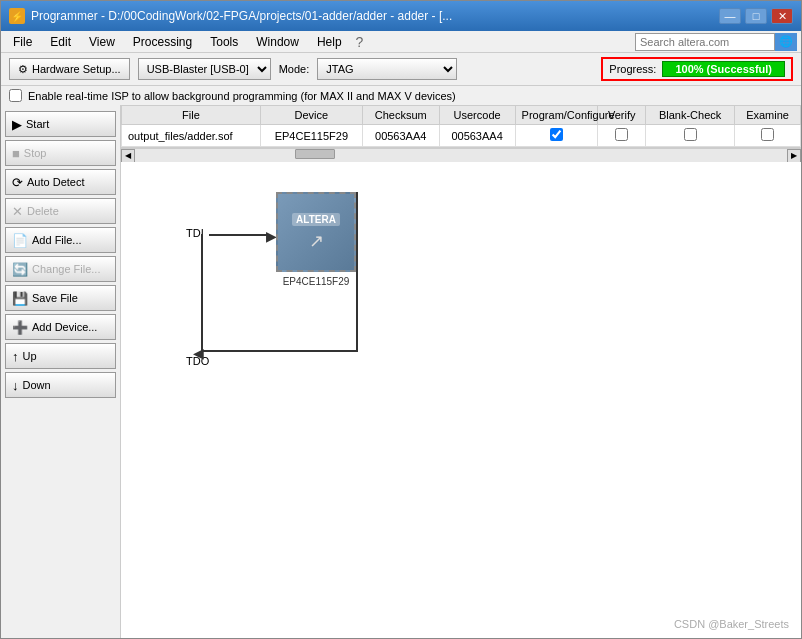 The width and height of the screenshot is (802, 639). I want to click on hardware-setup-button: ⚙ Hardware Setup..., so click(70, 69).